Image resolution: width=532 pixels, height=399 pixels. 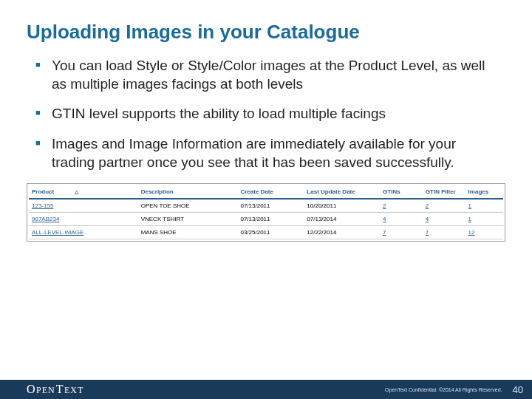 What do you see at coordinates (60, 389) in the screenshot?
I see `logo-part: T` at bounding box center [60, 389].